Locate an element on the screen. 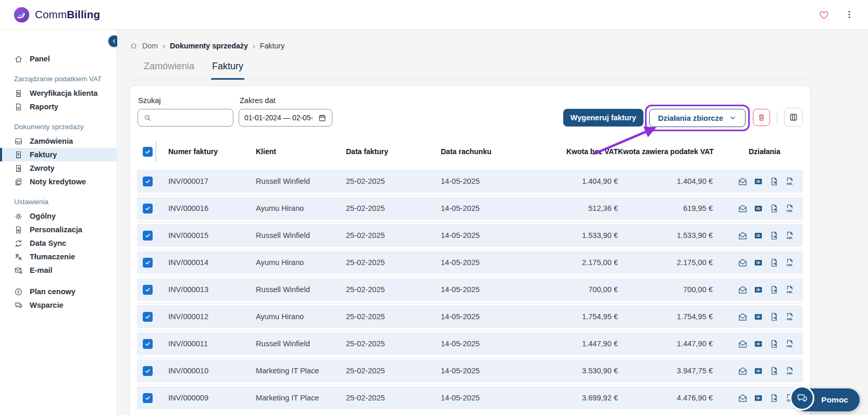 This screenshot has width=868, height=415. sidebar-item-translation: Tłumaczenie is located at coordinates (58, 257).